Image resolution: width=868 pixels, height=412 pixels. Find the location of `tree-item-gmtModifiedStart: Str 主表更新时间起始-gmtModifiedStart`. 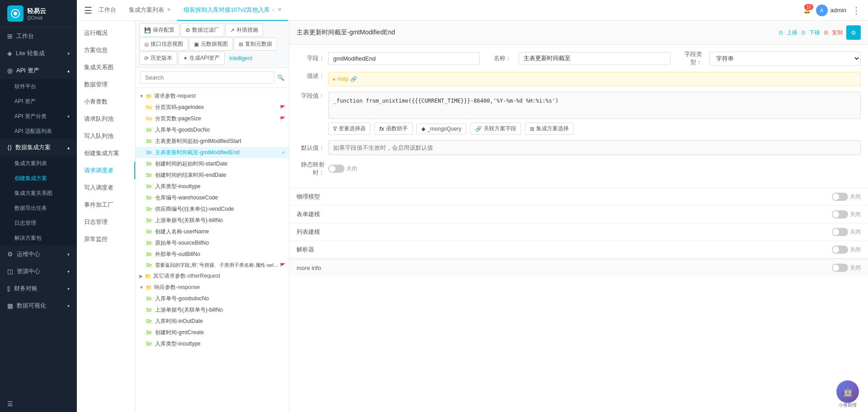

tree-item-gmtModifiedStart: Str 主表更新时间起始-gmtModifiedStart is located at coordinates (212, 141).